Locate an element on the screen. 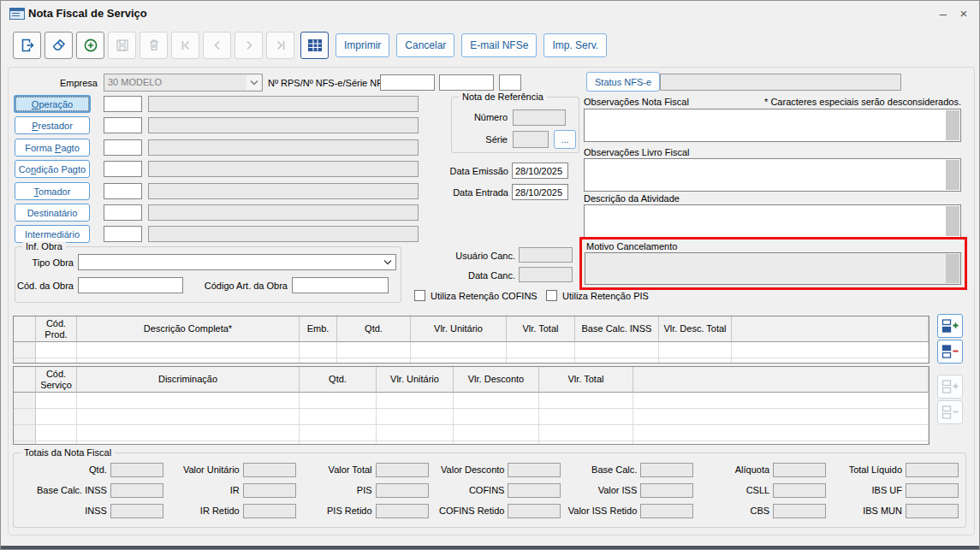  intermediario-code-input is located at coordinates (123, 234).